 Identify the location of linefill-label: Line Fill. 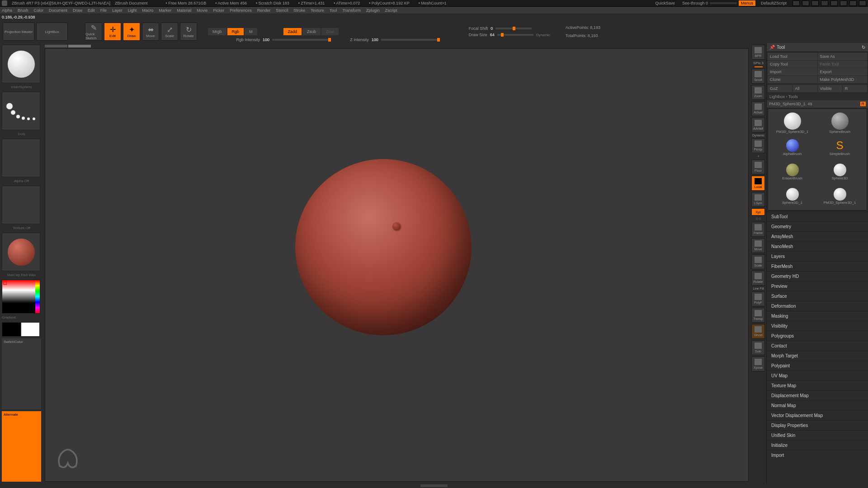
(759, 288).